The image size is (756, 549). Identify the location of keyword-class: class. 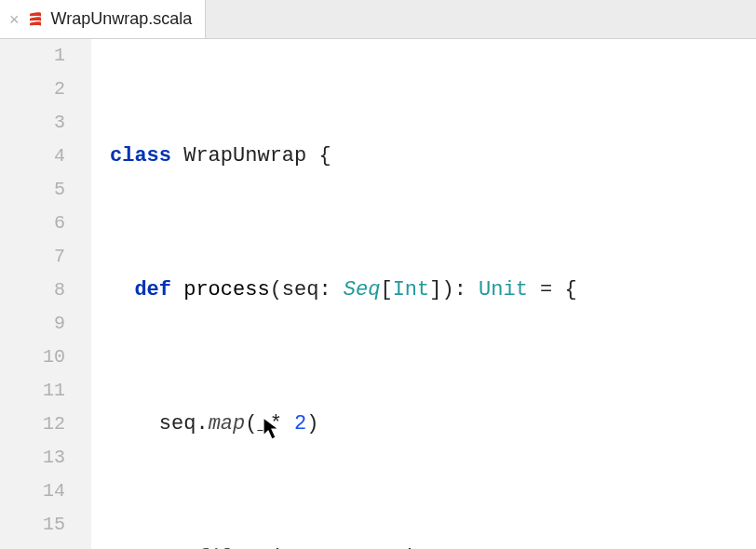
(141, 156).